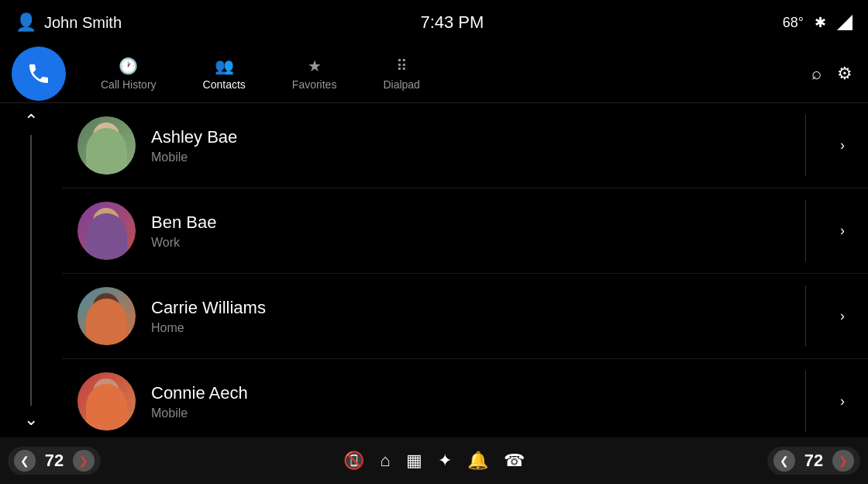 The height and width of the screenshot is (484, 868). Describe the element at coordinates (484, 413) in the screenshot. I see `contact-type-connie-aech: Mobile` at that location.